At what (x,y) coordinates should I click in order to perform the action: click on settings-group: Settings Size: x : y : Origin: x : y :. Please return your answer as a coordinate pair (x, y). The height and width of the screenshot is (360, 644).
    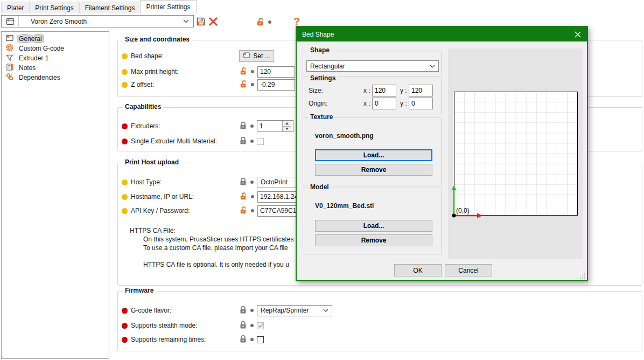
    Looking at the image, I should click on (372, 96).